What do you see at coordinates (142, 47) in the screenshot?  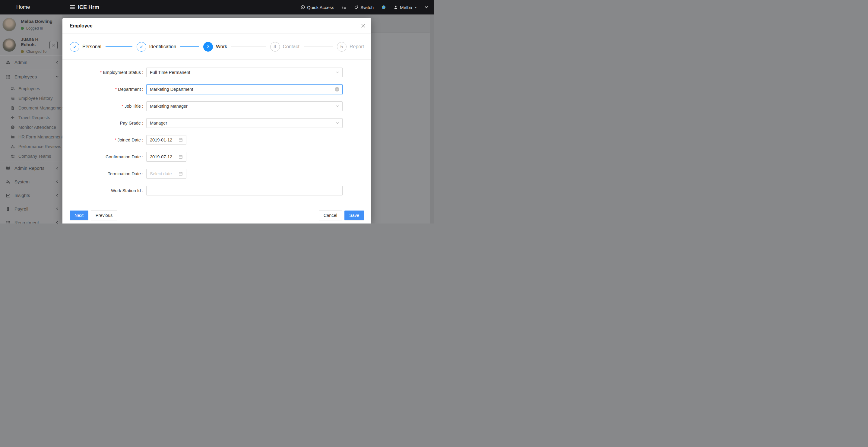 I see `check-icon` at bounding box center [142, 47].